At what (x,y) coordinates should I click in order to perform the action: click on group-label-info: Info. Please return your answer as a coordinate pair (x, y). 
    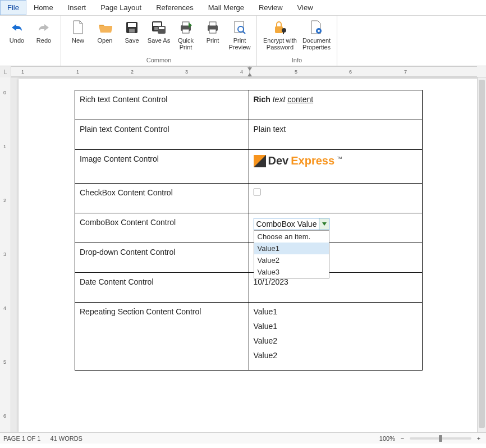
    Looking at the image, I should click on (297, 61).